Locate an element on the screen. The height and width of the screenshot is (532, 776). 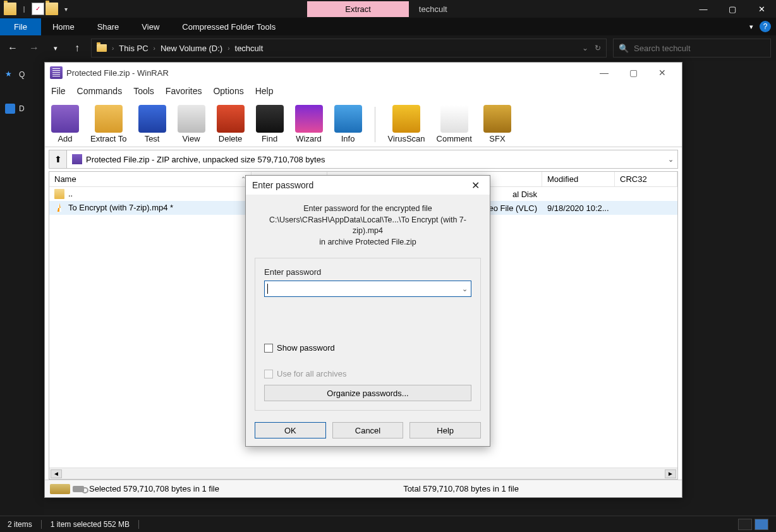
status-selected: Selected 579,710,708 bytes in 1 file is located at coordinates (154, 489).